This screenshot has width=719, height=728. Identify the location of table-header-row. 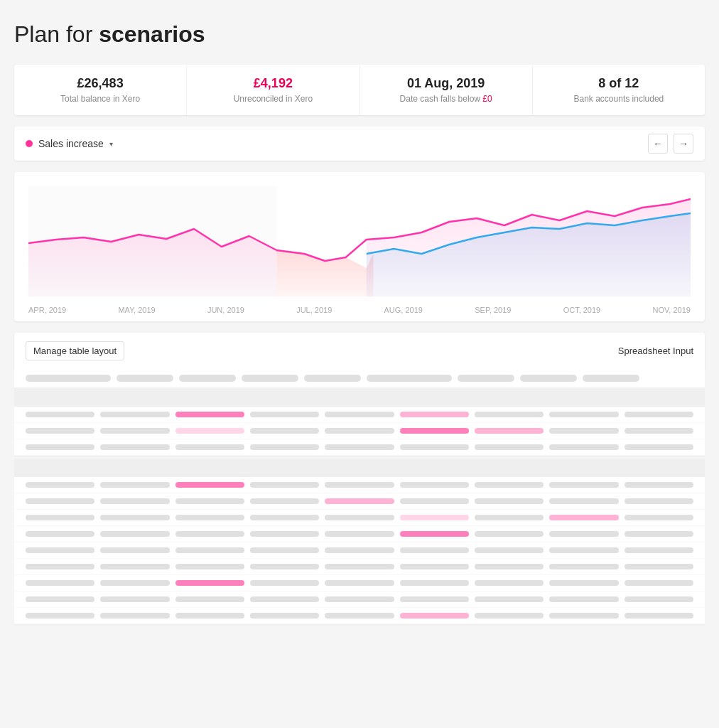
(360, 378).